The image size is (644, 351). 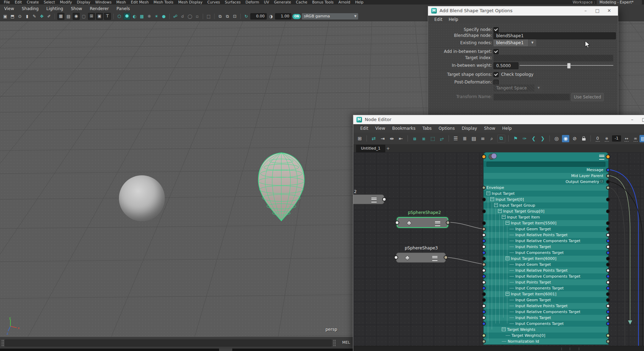 What do you see at coordinates (149, 16) in the screenshot?
I see `wire-on-shaded-icon: ❋` at bounding box center [149, 16].